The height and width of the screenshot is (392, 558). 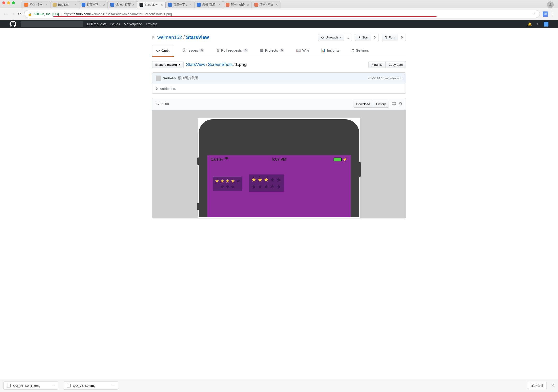 I want to click on crumb-dir: ScreenShots, so click(x=220, y=65).